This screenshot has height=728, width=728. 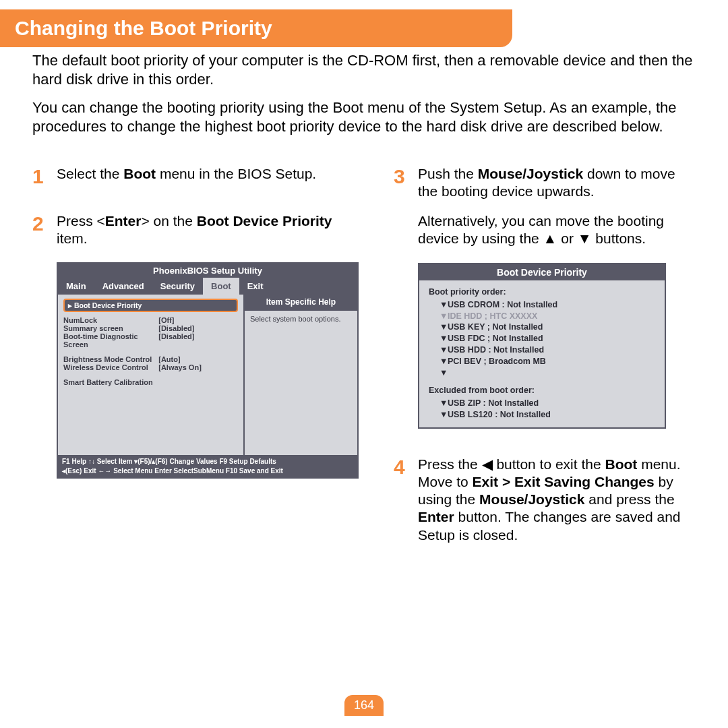 I want to click on bios-tab-main: Main, so click(x=76, y=286).